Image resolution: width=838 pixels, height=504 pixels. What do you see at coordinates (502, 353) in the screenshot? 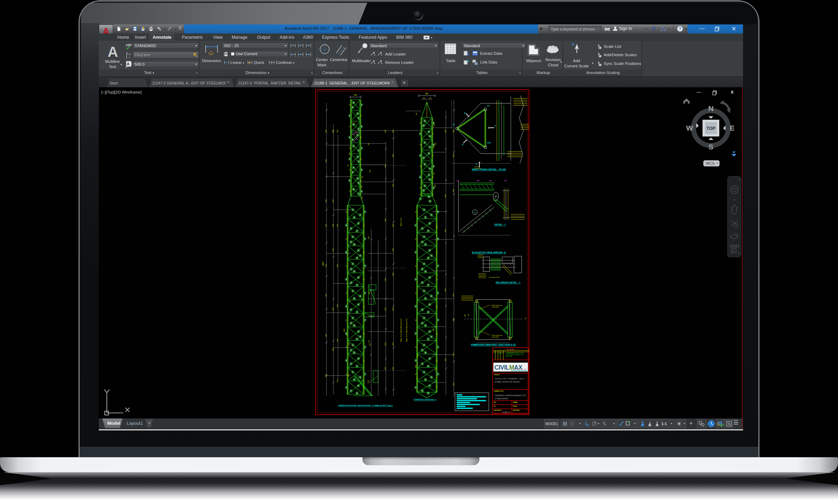
I see `svg-text: BY` at bounding box center [502, 353].